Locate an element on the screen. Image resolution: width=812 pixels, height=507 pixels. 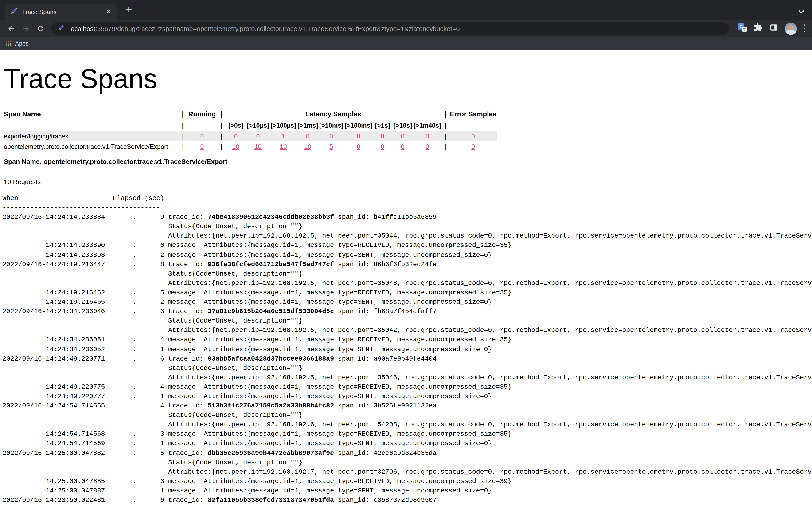
latency-count-link: 5 is located at coordinates (331, 146).